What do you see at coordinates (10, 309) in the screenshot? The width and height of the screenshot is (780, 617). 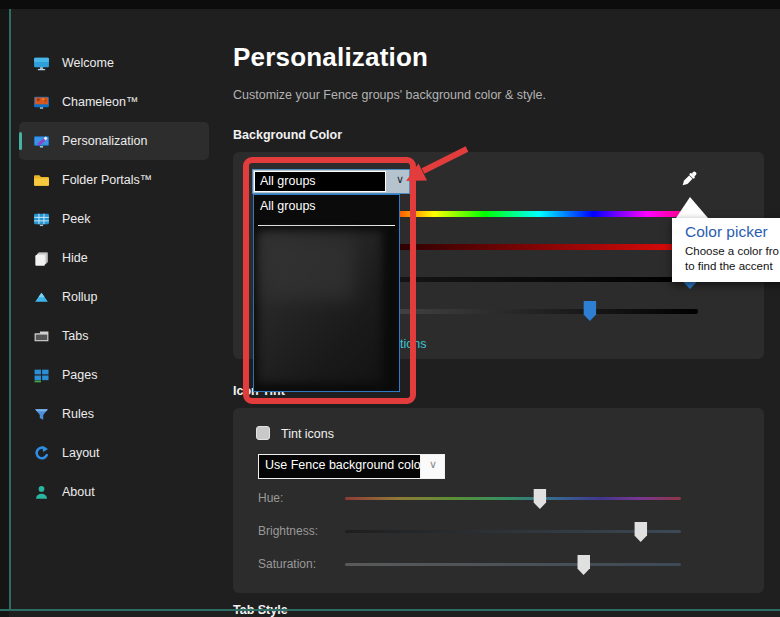 I see `window-accent-border` at bounding box center [10, 309].